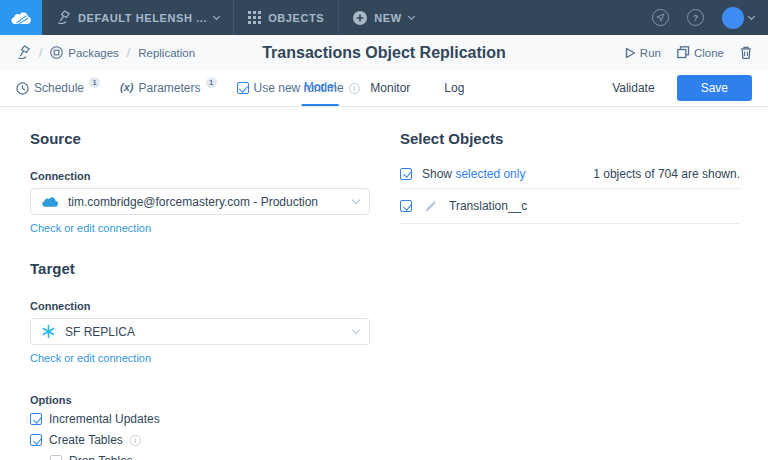 This screenshot has width=768, height=460. Describe the element at coordinates (94, 82) in the screenshot. I see `schedule-count-badge: 1` at that location.